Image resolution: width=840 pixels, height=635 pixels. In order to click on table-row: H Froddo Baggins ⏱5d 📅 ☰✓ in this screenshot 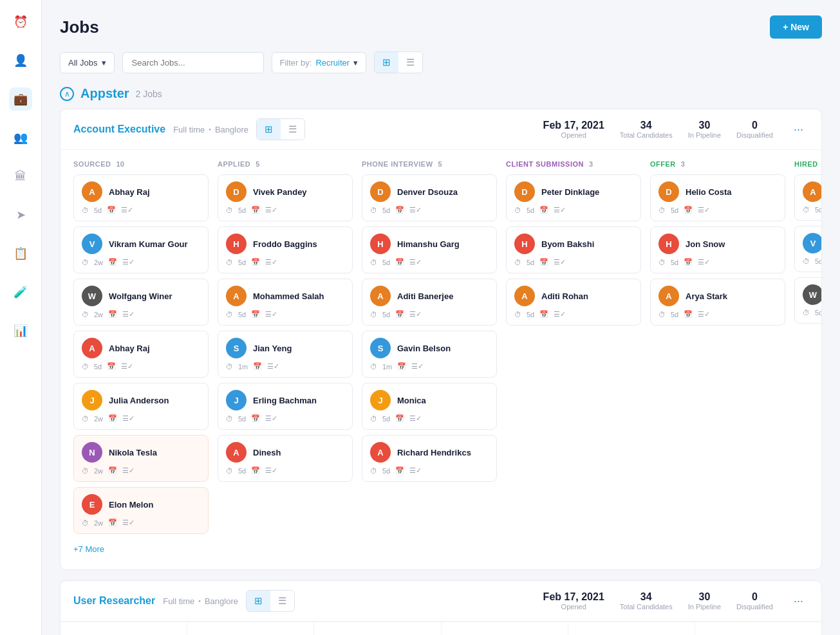, I will do `click(285, 250)`.